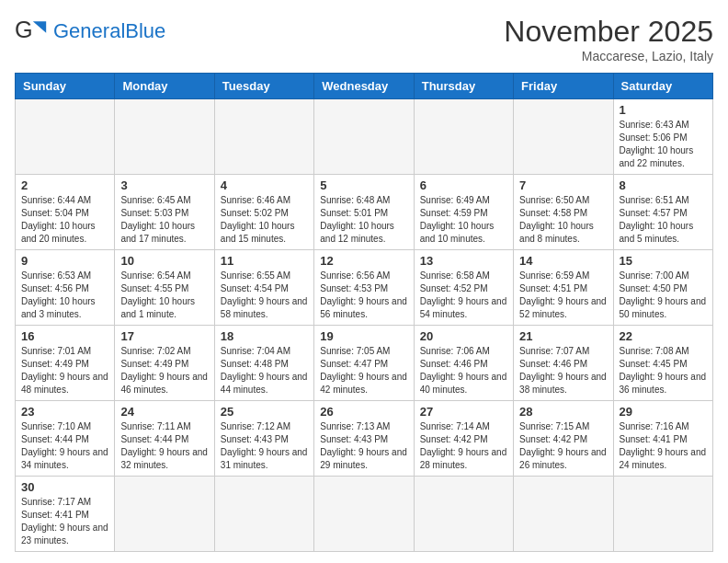 This screenshot has height=563, width=728. What do you see at coordinates (264, 439) in the screenshot?
I see `calendar-cell: 25Sunrise: 7:12 AM Sunset: 4:43 PM Dayli…` at bounding box center [264, 439].